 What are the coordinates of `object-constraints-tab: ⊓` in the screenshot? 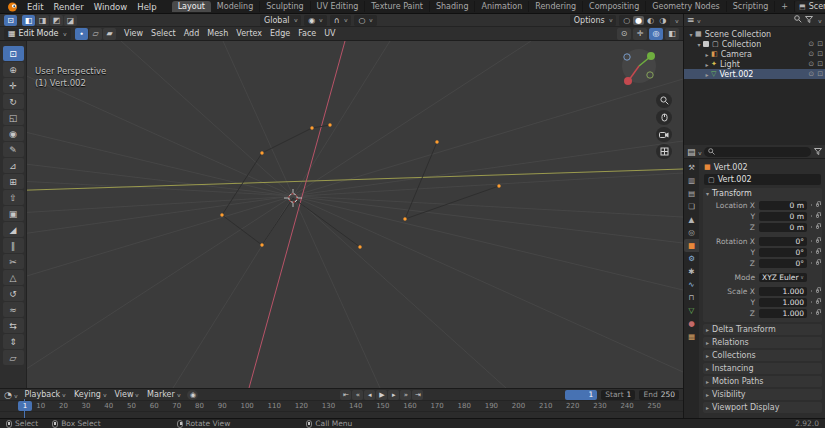 It's located at (692, 298).